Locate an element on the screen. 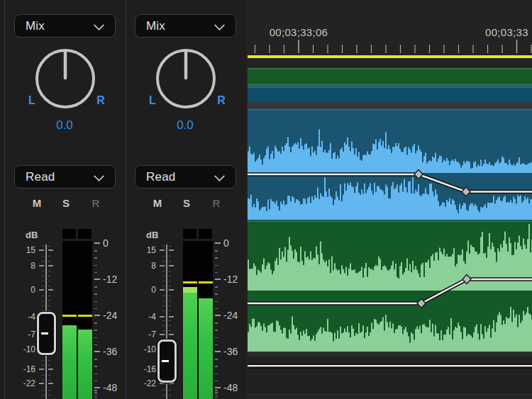  level-meter is located at coordinates (198, 320).